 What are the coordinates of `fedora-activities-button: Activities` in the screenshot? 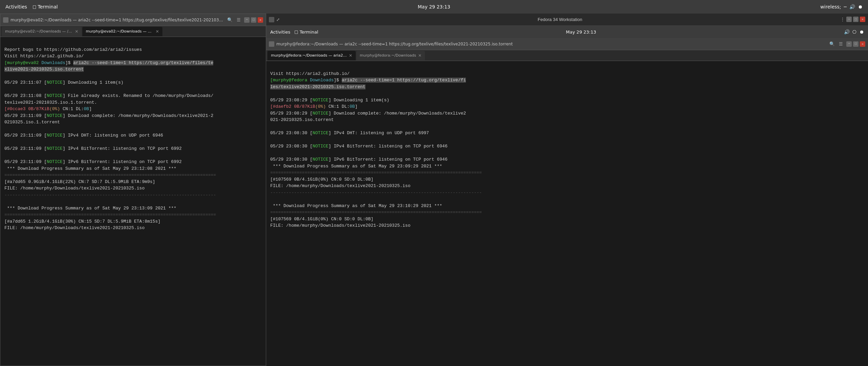 It's located at (280, 32).